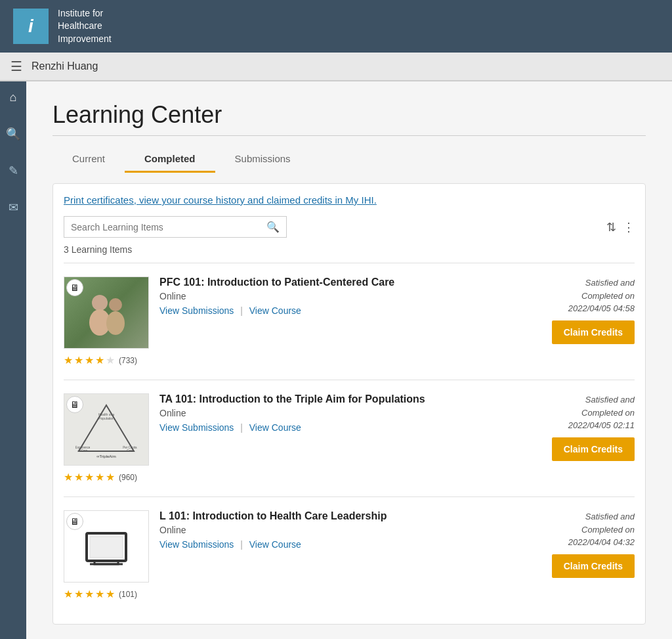  Describe the element at coordinates (629, 227) in the screenshot. I see `more-icon: ⋮` at that location.